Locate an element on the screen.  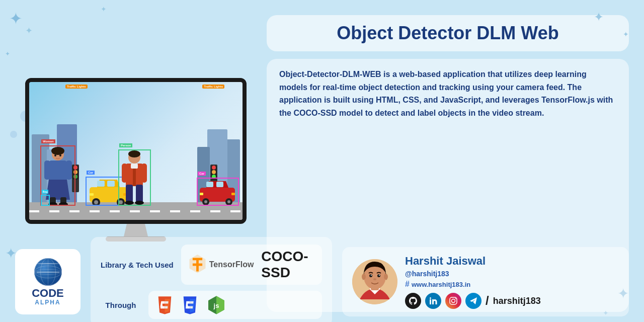
telegram-icon is located at coordinates (473, 301).